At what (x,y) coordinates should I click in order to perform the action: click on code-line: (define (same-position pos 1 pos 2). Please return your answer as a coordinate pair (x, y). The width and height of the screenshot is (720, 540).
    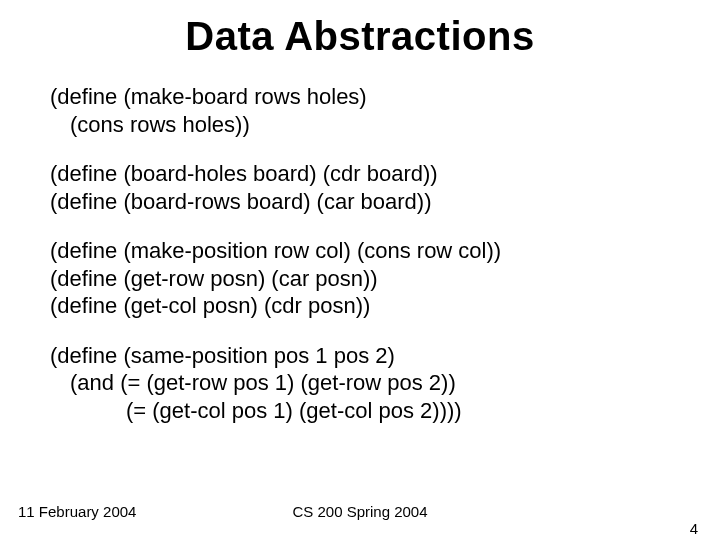
    Looking at the image, I should click on (360, 356).